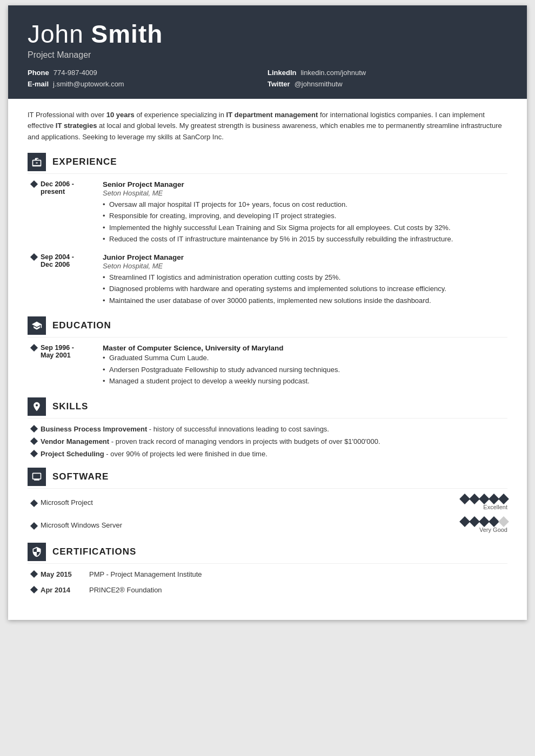 The height and width of the screenshot is (756, 535). I want to click on skill-item-3: Project Scheduling - over 90% of project…, so click(268, 454).